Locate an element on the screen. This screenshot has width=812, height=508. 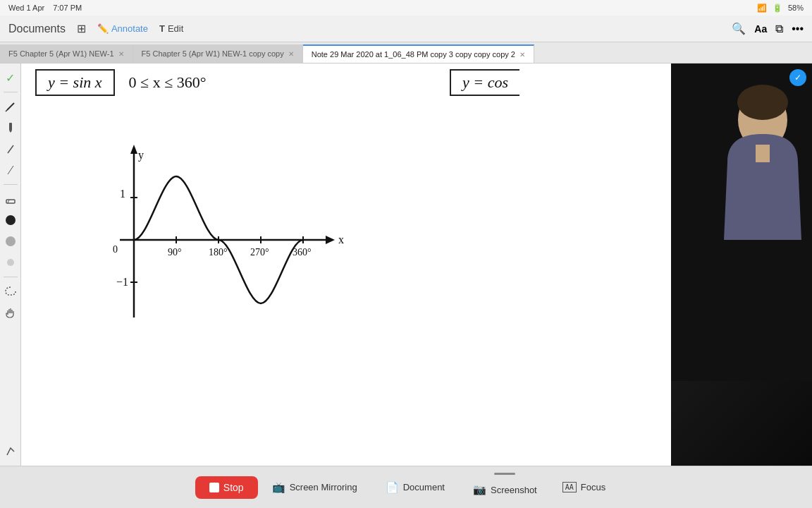
focus-button: AA Focus is located at coordinates (584, 487).